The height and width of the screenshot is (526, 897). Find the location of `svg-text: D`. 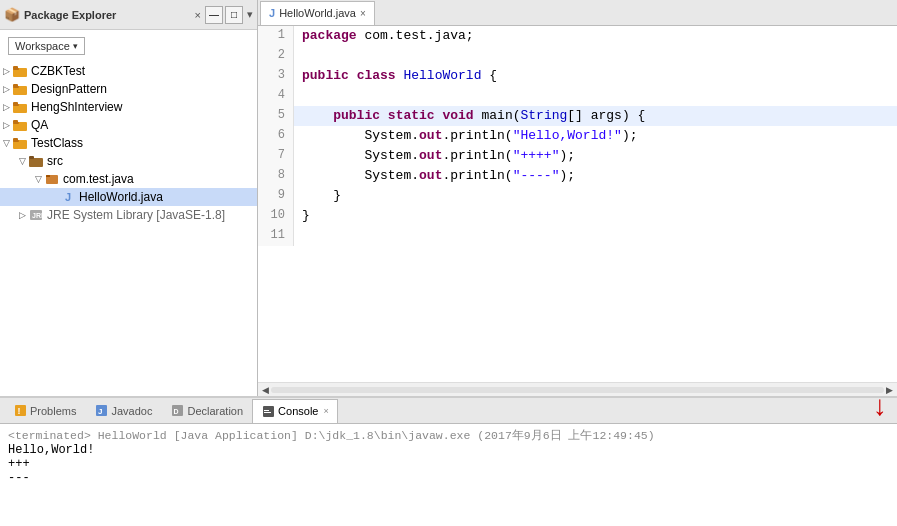

svg-text: D is located at coordinates (176, 412).